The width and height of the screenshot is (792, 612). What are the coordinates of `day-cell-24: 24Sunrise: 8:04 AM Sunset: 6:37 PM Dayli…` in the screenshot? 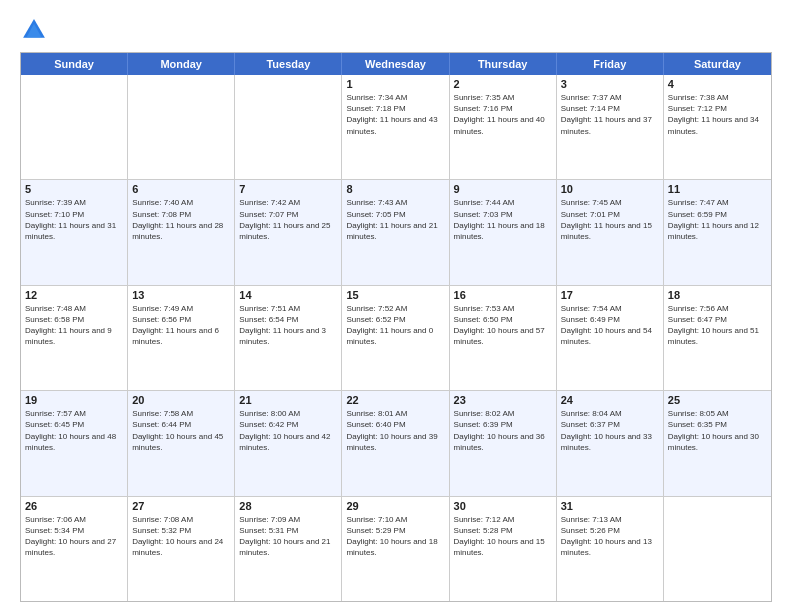 It's located at (610, 443).